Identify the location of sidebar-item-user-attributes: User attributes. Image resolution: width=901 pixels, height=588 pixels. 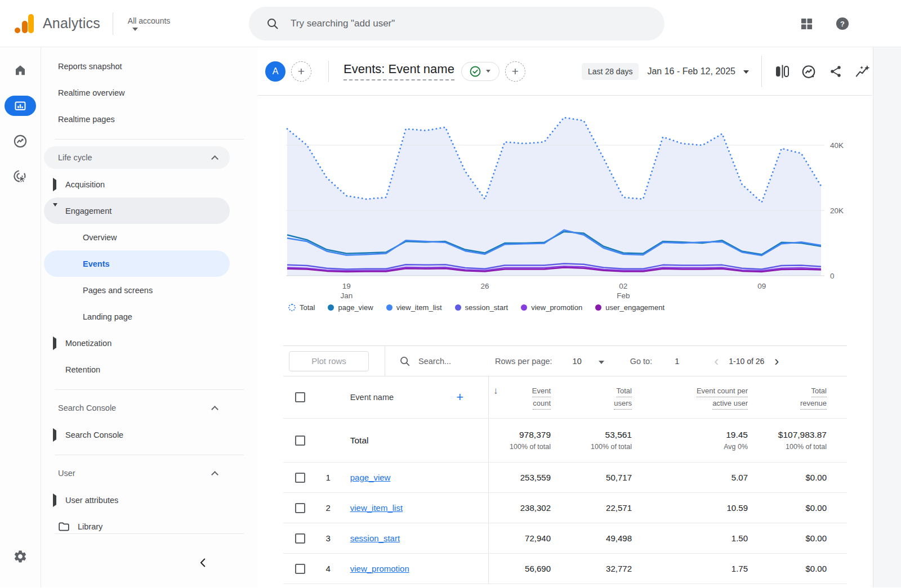
(137, 500).